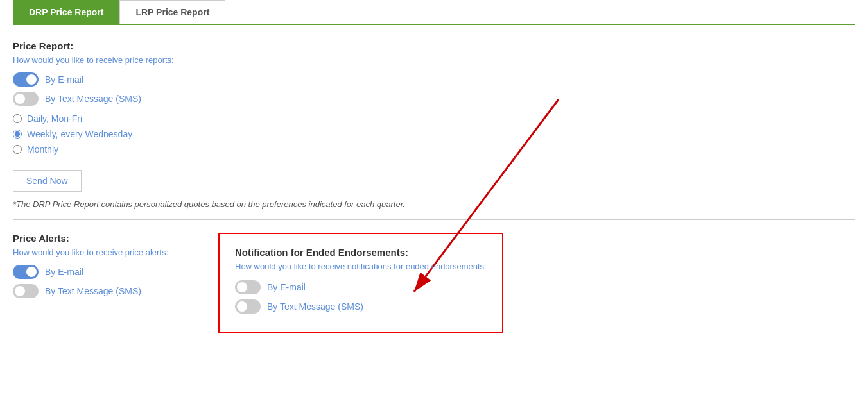  What do you see at coordinates (96, 239) in the screenshot?
I see `price-alerts-title: Price Alerts:` at bounding box center [96, 239].